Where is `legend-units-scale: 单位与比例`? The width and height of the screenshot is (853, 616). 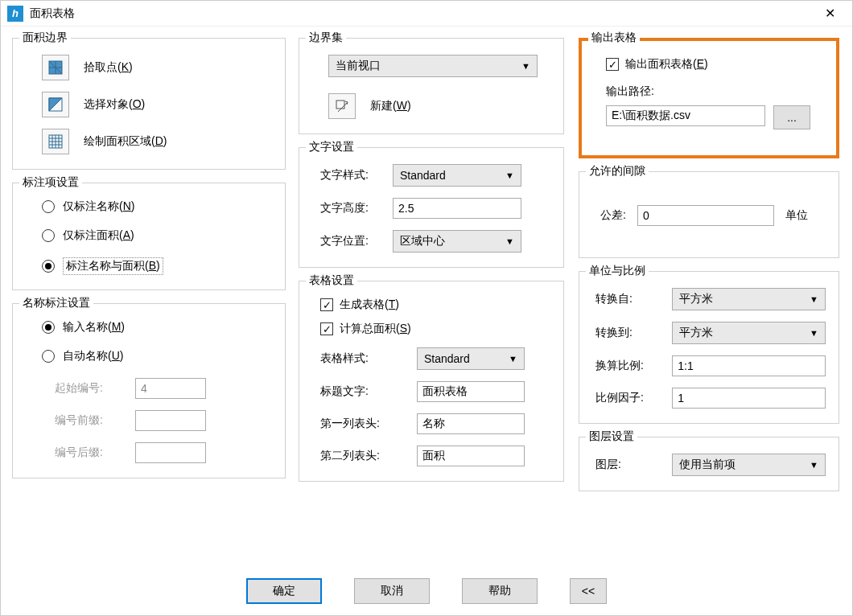
legend-units-scale: 单位与比例 is located at coordinates (617, 271).